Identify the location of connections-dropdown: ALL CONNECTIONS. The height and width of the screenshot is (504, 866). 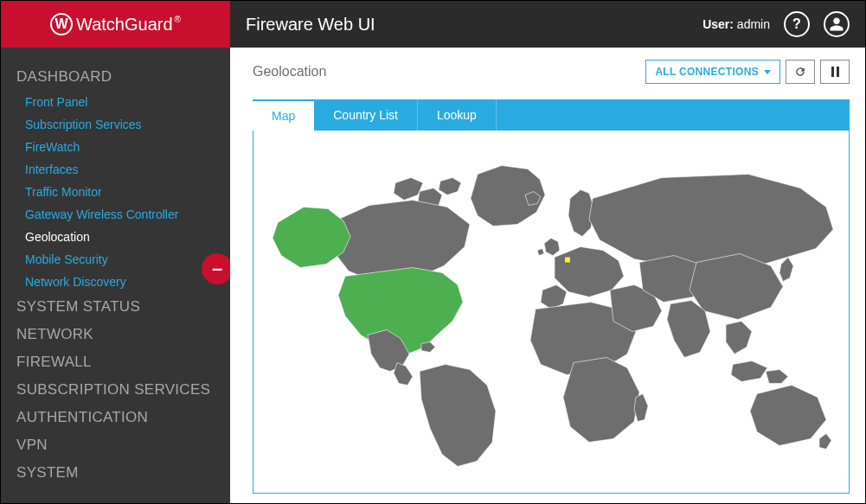
(713, 72).